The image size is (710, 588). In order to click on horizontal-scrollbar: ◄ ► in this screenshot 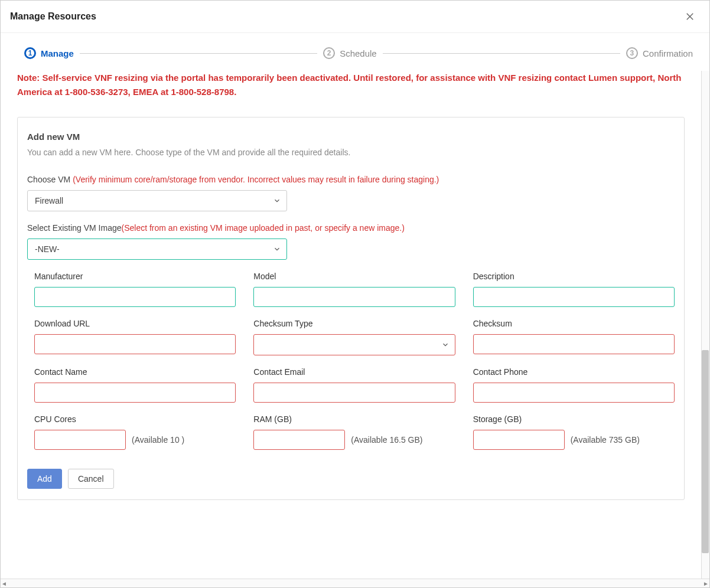, I will do `click(355, 583)`.